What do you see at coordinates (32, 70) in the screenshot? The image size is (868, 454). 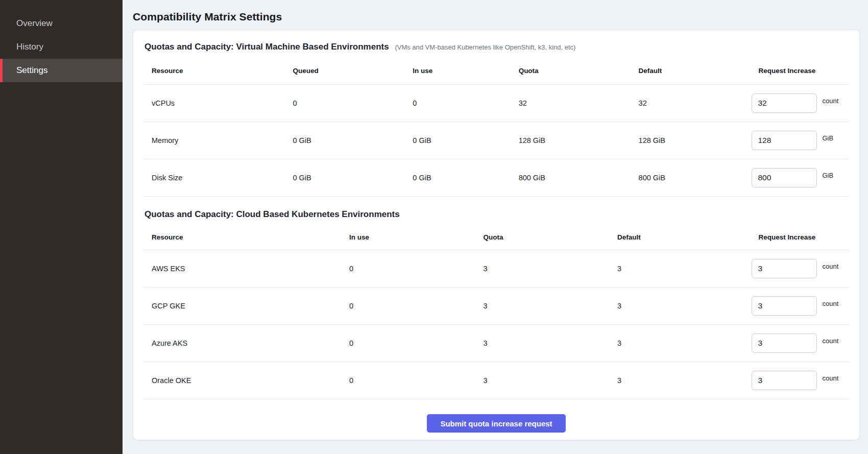 I see `sidebar-item-settings-label: Settings` at bounding box center [32, 70].